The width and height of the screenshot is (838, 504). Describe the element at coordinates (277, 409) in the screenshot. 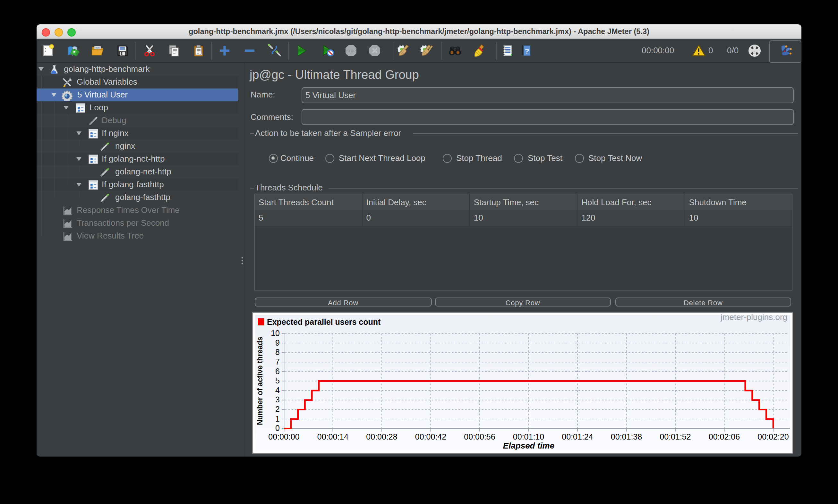

I see `svg-text: 2` at that location.